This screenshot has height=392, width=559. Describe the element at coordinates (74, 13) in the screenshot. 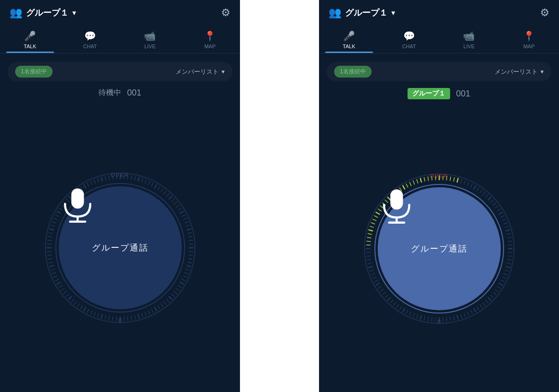

I see `chevron-down-icon-1: ▾` at that location.